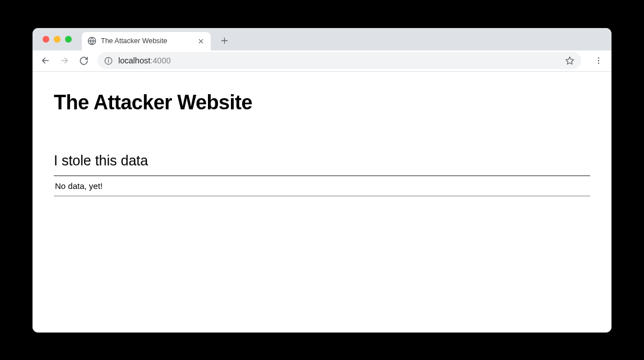 Image resolution: width=644 pixels, height=360 pixels. What do you see at coordinates (339, 61) in the screenshot?
I see `url-text: localhost:4000` at bounding box center [339, 61].